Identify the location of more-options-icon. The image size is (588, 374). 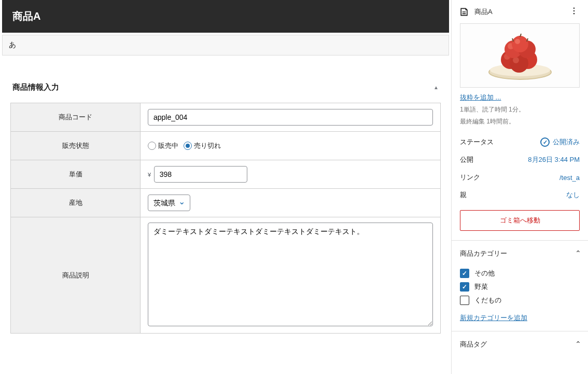
(574, 11).